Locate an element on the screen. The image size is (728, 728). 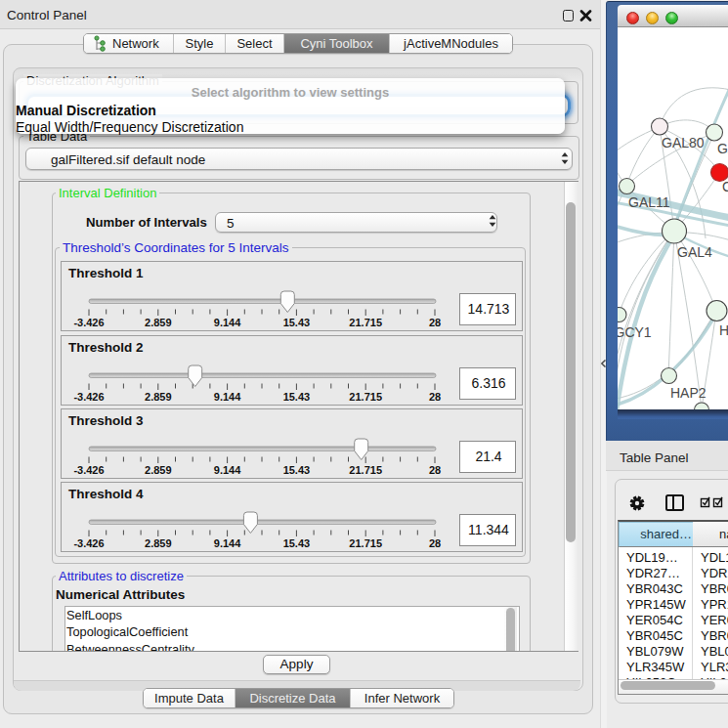
svg-text: GAL11 is located at coordinates (649, 202).